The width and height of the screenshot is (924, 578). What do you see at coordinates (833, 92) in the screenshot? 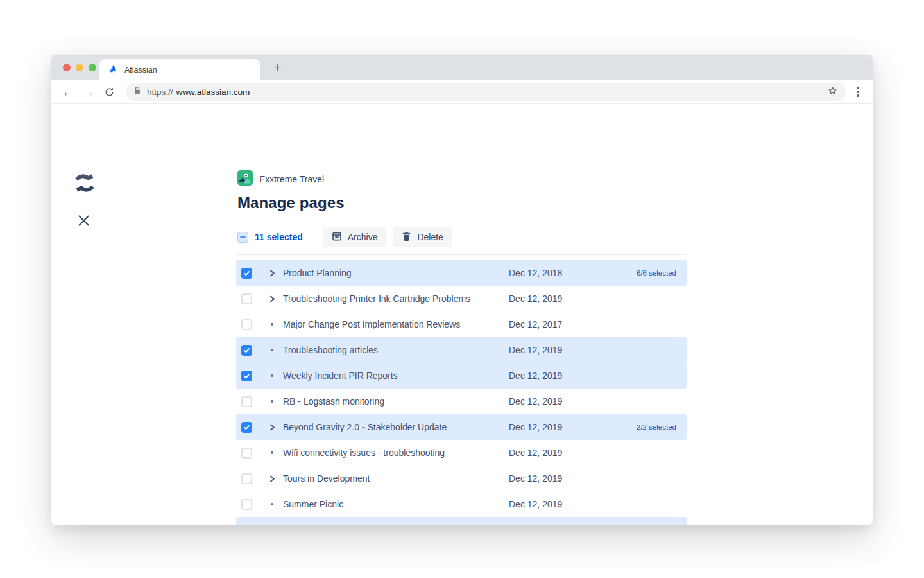
I see `bookmark-star-icon` at bounding box center [833, 92].